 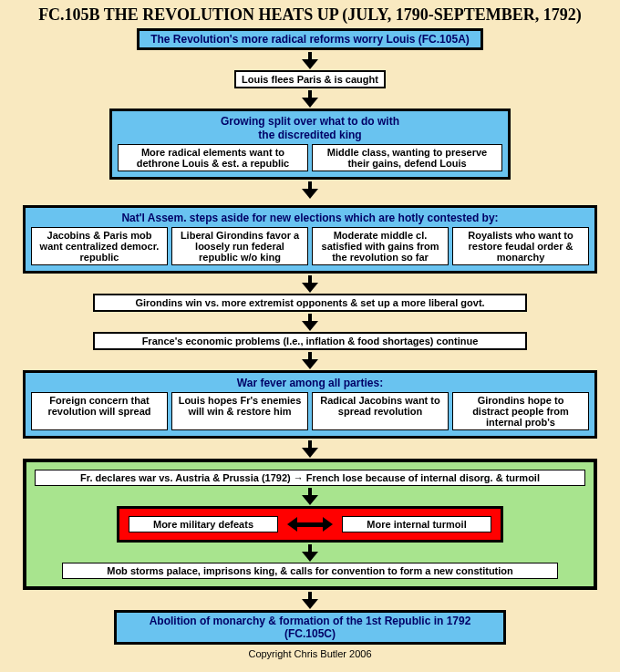 I want to click on split-left: More radical elements want to dethrone L…, so click(x=213, y=158).